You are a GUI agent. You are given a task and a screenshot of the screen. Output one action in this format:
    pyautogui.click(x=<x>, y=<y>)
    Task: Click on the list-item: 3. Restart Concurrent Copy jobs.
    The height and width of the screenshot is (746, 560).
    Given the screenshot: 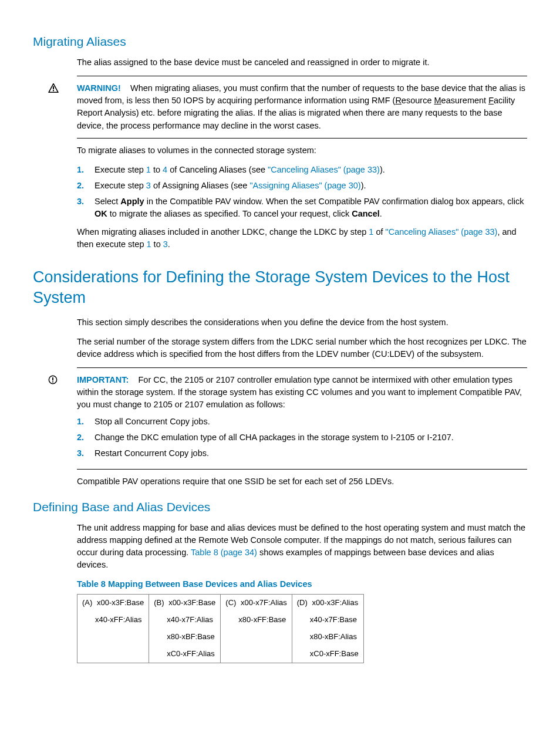 What is the action you would take?
    pyautogui.click(x=302, y=453)
    